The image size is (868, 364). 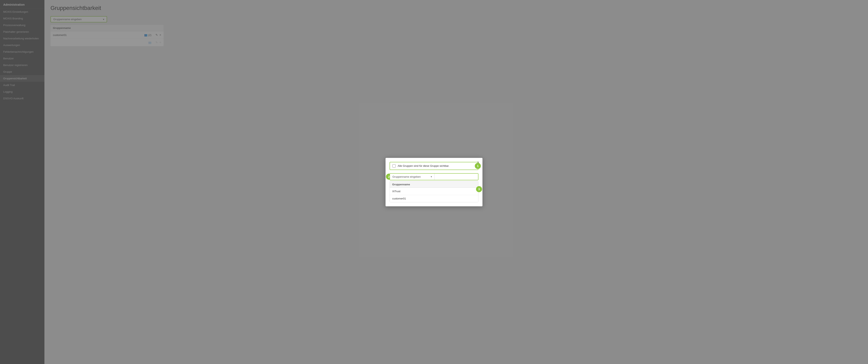 I want to click on list-item-customer01: customer01, so click(x=434, y=199).